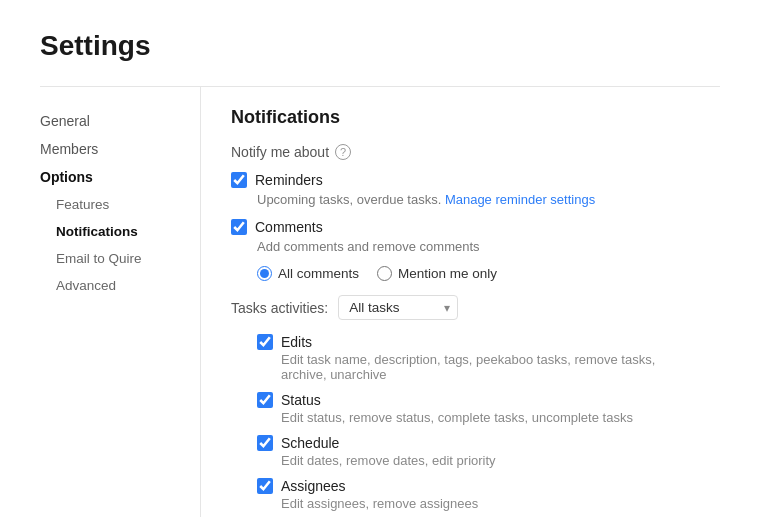 Image resolution: width=760 pixels, height=517 pixels. Describe the element at coordinates (289, 180) in the screenshot. I see `reminders-label: Reminders` at that location.